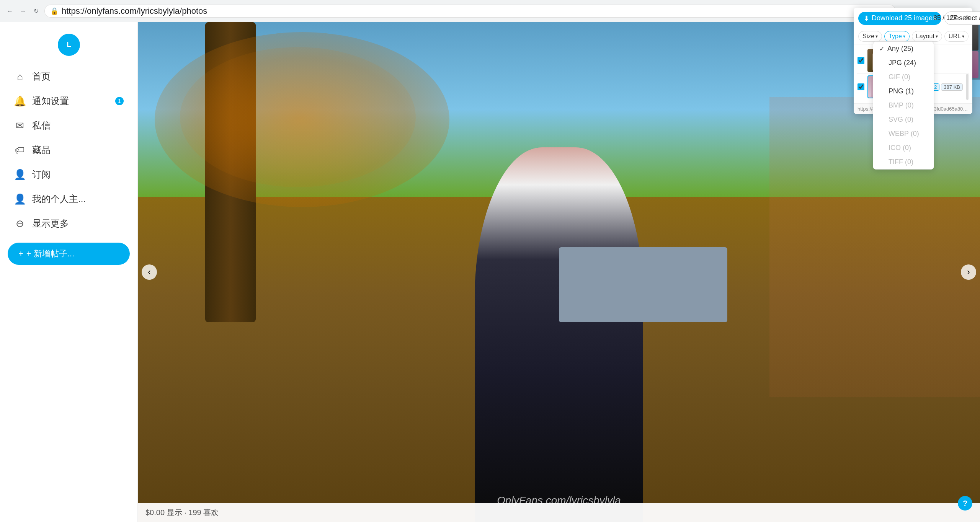 Image resolution: width=980 pixels, height=522 pixels. I want to click on notification-badge: 1, so click(119, 101).